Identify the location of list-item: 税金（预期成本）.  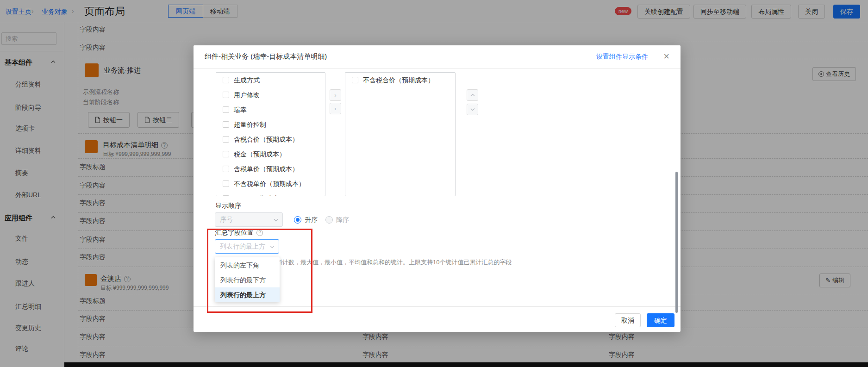
(270, 154).